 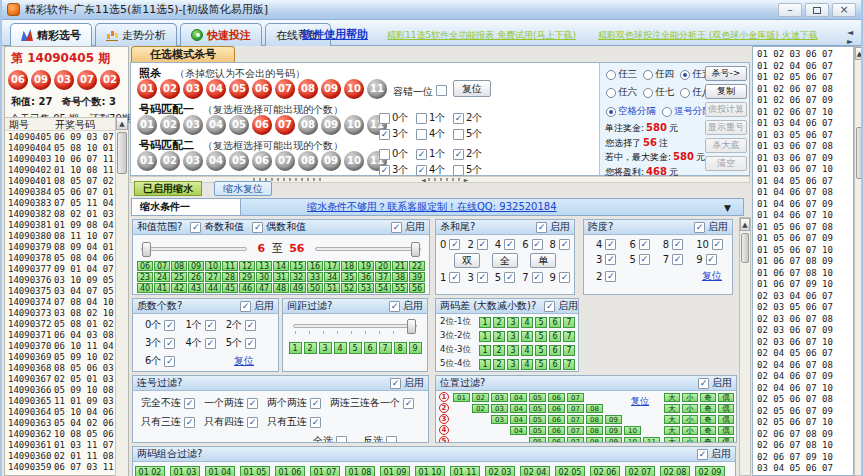 I want to click on scroll-thumb, so click(x=745, y=248).